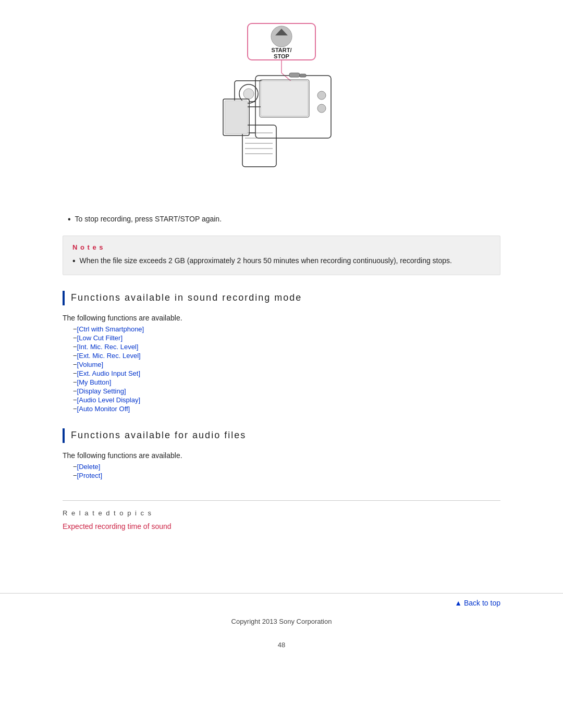 The image size is (563, 728). What do you see at coordinates (109, 355) in the screenshot?
I see `function-link-ext-mic: [Ext. Mic. Rec. Level]` at bounding box center [109, 355].